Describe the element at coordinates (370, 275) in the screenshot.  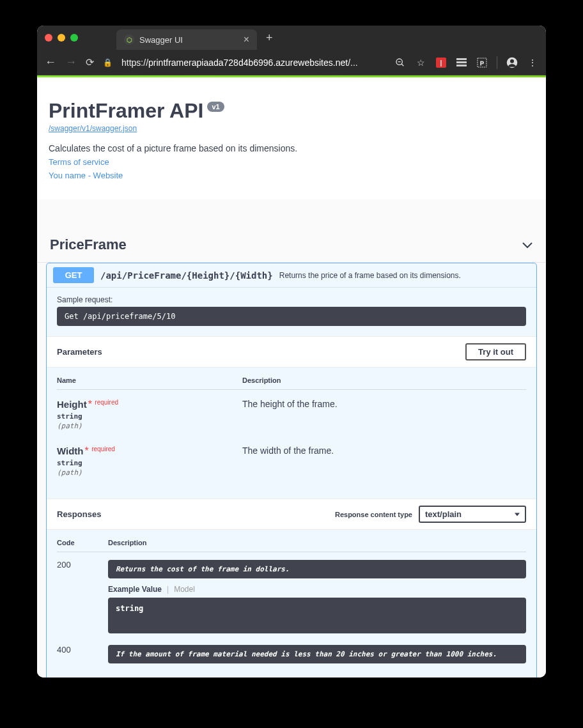
I see `operation-description: Returns the price of a frame based on it…` at that location.